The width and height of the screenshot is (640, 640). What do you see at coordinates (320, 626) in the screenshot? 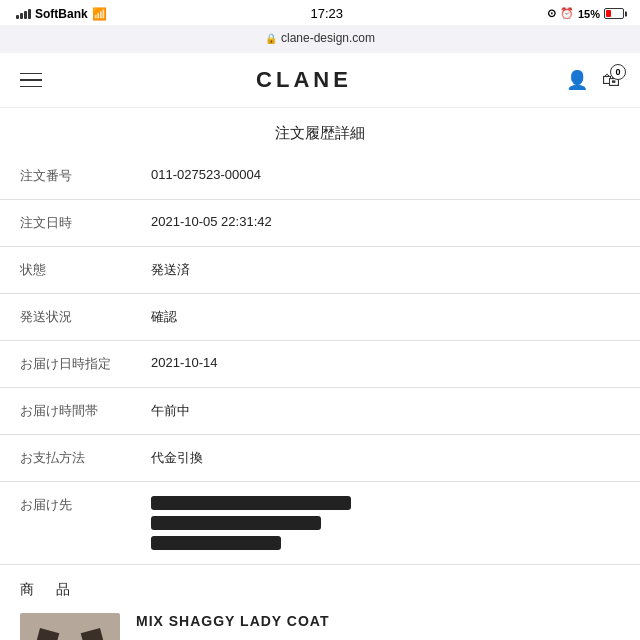
I see `product-item: MIX SHAGGY LADY COAT COLOR ： YELLOW SIZE…` at bounding box center [320, 626].